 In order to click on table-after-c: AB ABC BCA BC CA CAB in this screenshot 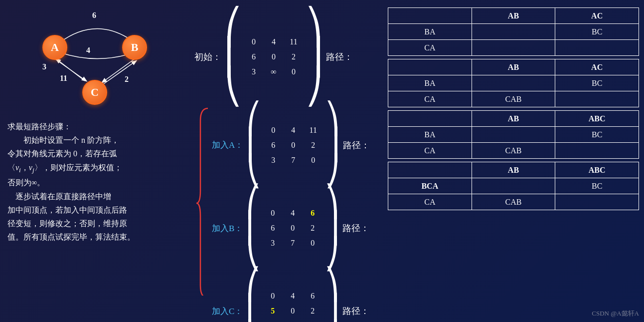, I will do `click(513, 186)`.